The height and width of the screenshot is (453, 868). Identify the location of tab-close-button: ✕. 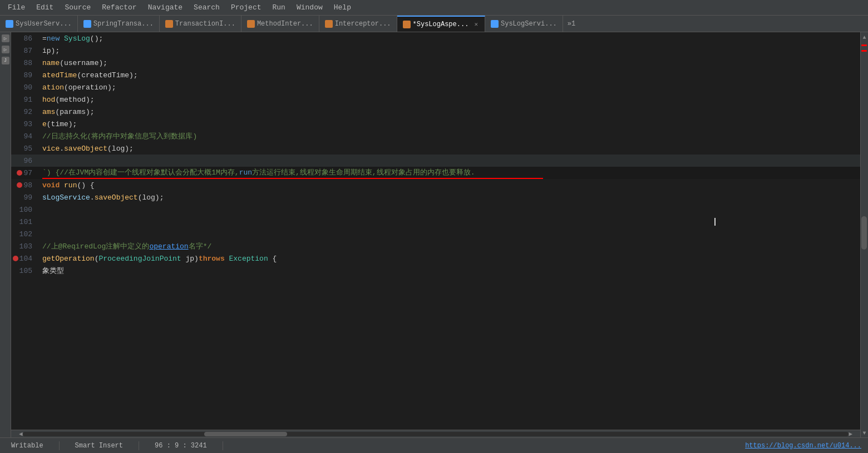
(476, 24).